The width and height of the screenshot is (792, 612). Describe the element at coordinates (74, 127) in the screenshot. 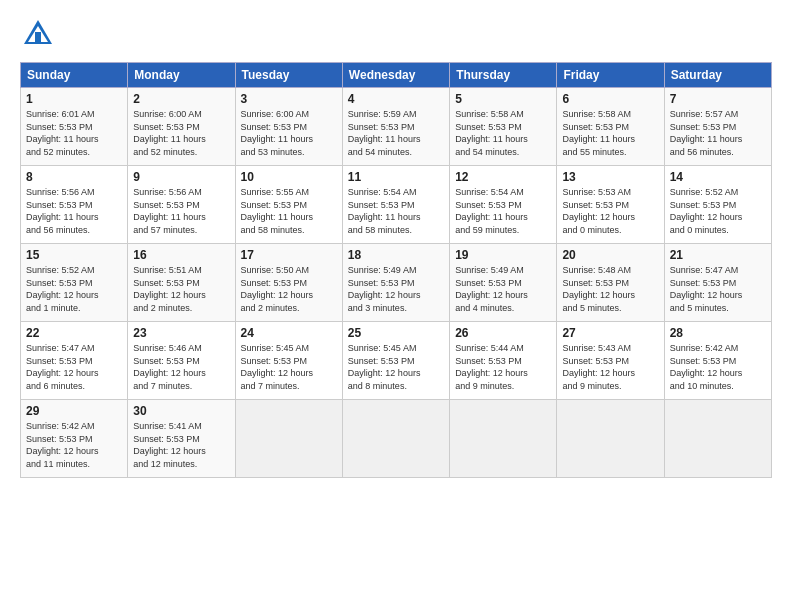

I see `day-cell: 1Sunrise: 6:01 AM Sunset: 5:53 PM Daylig…` at that location.